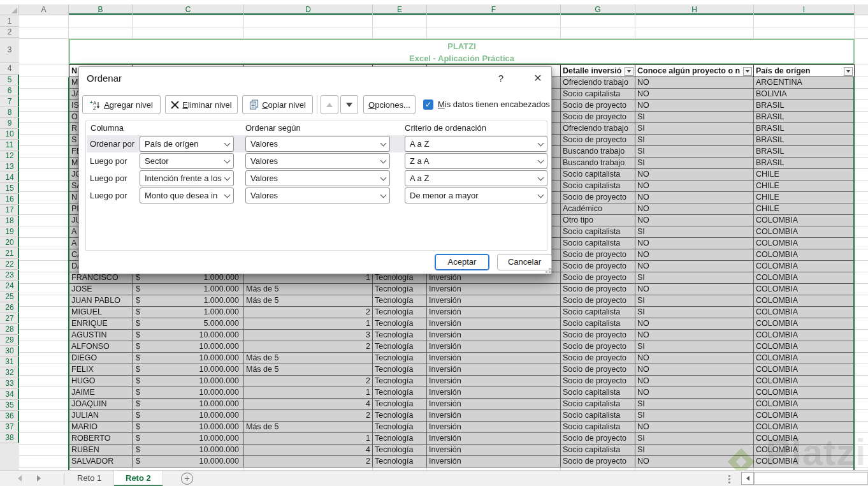  What do you see at coordinates (598, 83) in the screenshot?
I see `cell-g5: Ofreciendo trabajo` at bounding box center [598, 83].